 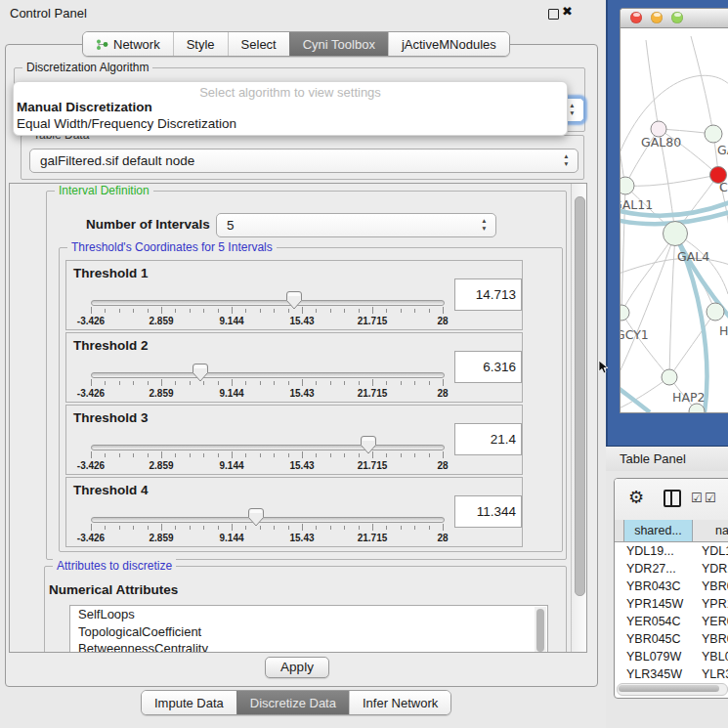 I want to click on network-window-titlebar, so click(x=674, y=19).